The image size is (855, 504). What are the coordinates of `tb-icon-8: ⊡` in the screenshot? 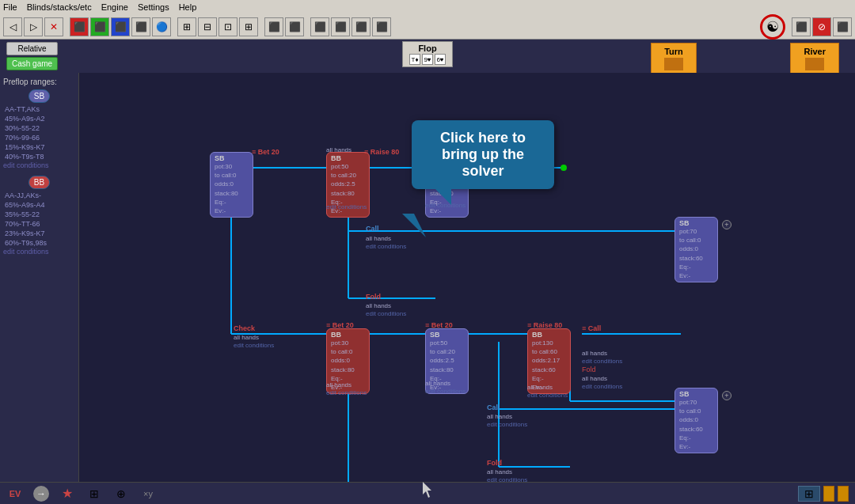 It's located at (228, 27).